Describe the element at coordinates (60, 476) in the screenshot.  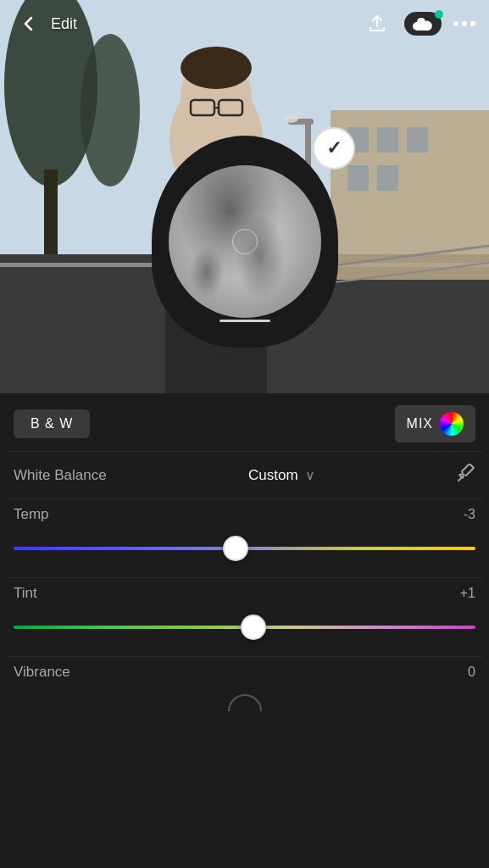
I see `white-balance-label: White Balance` at that location.